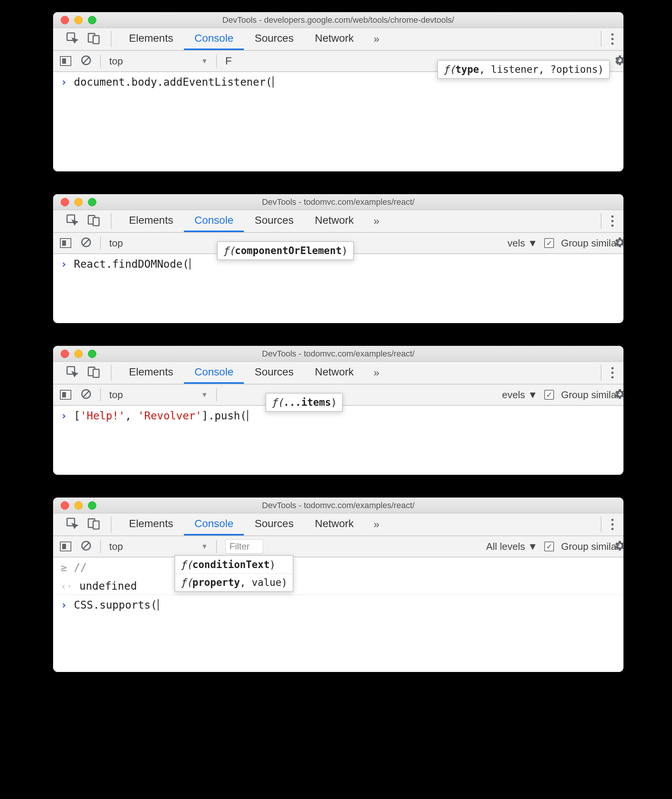  I want to click on signature-active-param: property, so click(216, 583).